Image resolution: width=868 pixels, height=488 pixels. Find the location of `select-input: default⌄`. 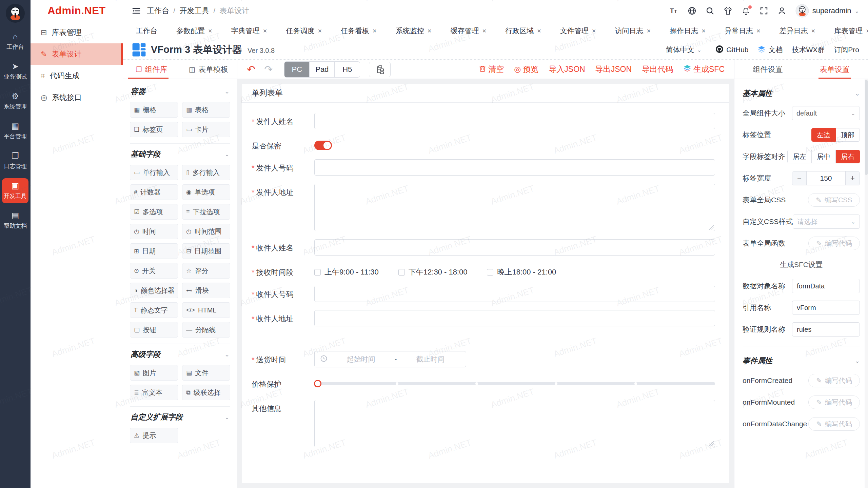

select-input: default⌄ is located at coordinates (826, 113).